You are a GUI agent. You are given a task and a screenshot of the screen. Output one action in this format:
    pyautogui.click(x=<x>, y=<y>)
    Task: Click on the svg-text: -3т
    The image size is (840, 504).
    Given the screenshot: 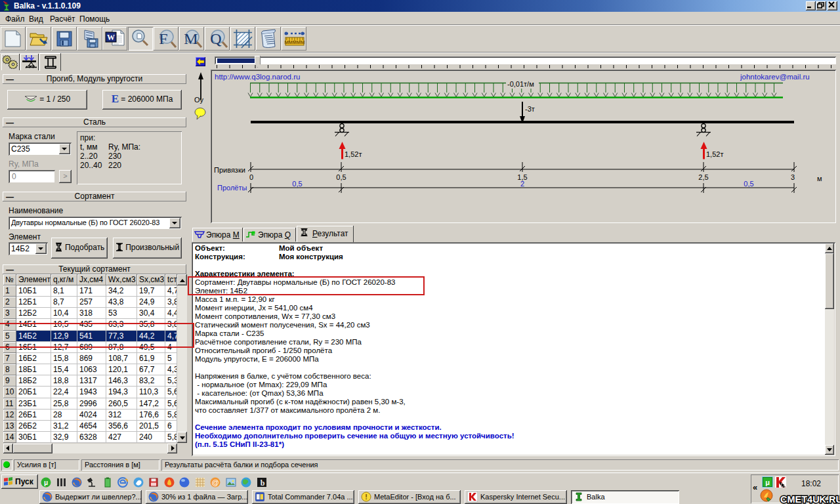 What is the action you would take?
    pyautogui.click(x=530, y=109)
    